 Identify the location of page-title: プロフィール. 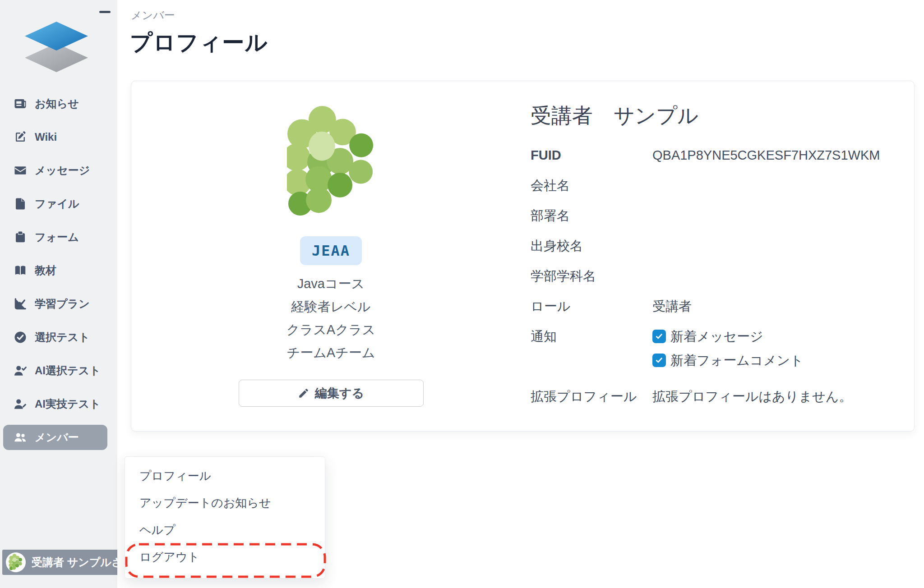
(199, 43).